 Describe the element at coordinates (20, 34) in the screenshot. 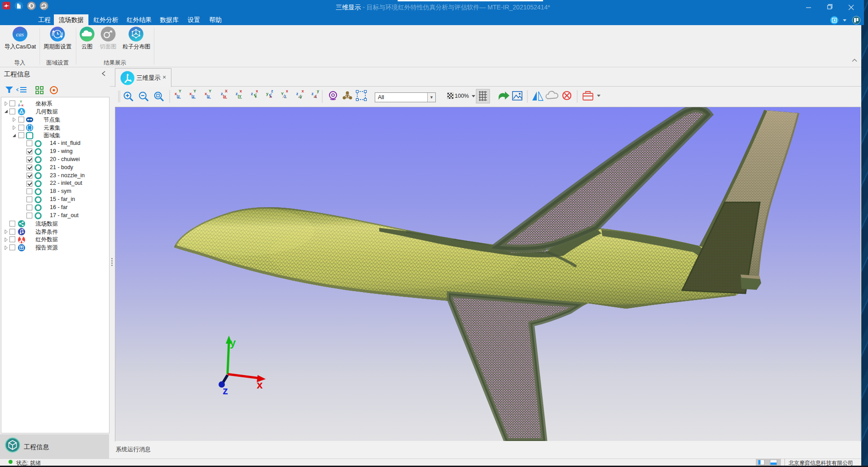

I see `svg-text: cas` at that location.